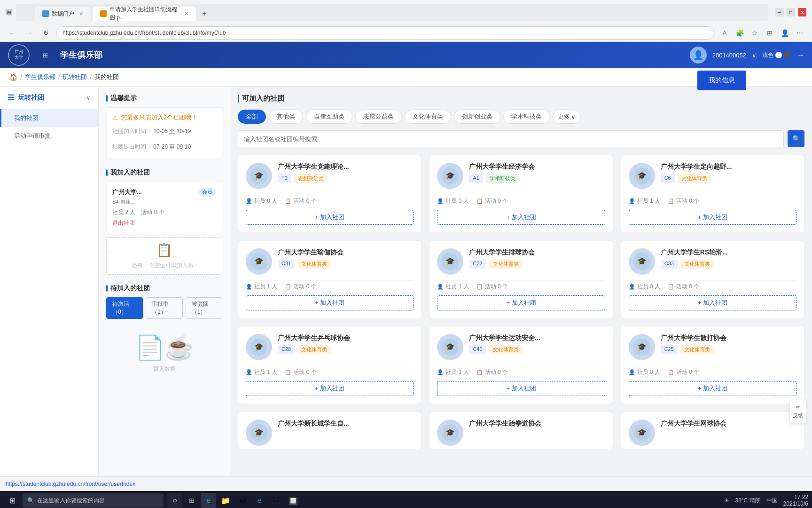  I want to click on club-info-8: 广州大学学生运动安全... C40 文化体育类, so click(537, 344).